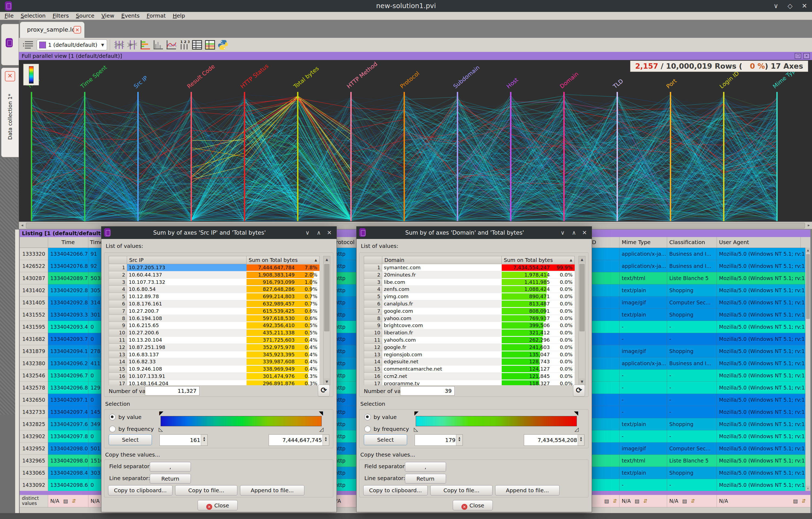  What do you see at coordinates (615, 501) in the screenshot?
I see `refresh-icon: ⇵` at bounding box center [615, 501].